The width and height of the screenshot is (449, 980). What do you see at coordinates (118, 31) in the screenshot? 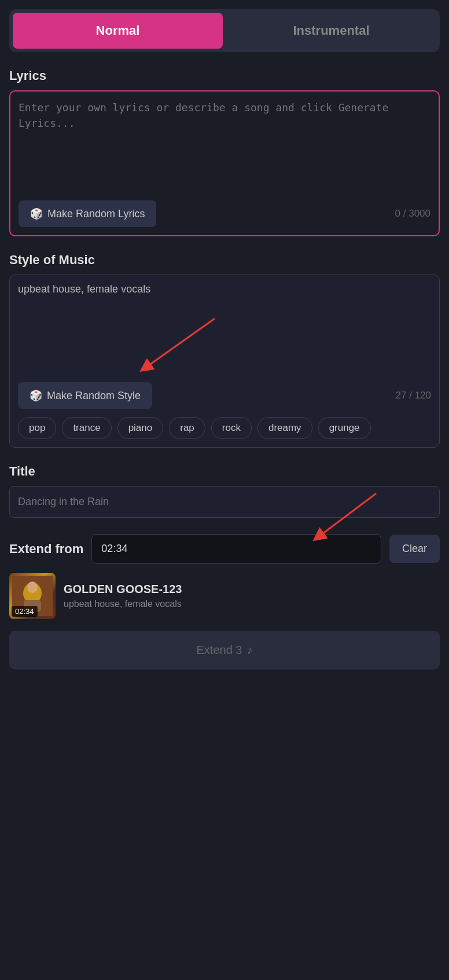
I see `normal-mode-button: Normal` at bounding box center [118, 31].